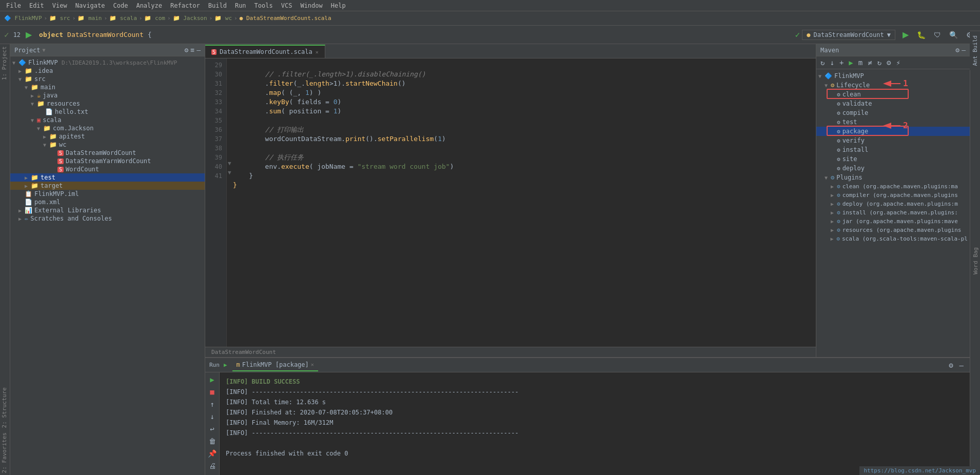 This screenshot has height=475, width=980. I want to click on project-sync-icon: ⚙, so click(187, 50).